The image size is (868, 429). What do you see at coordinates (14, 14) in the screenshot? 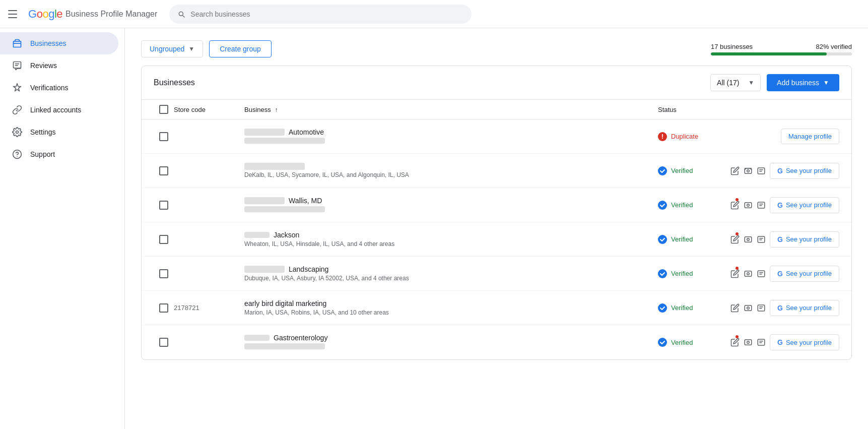
I see `hamburger-icon` at bounding box center [14, 14].